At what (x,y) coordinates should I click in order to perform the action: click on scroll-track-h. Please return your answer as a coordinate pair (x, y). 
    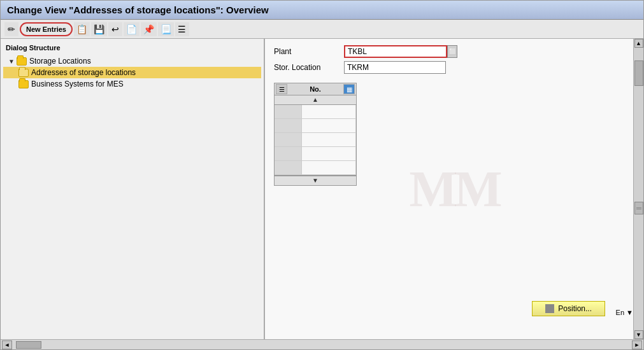
    Looking at the image, I should click on (322, 345).